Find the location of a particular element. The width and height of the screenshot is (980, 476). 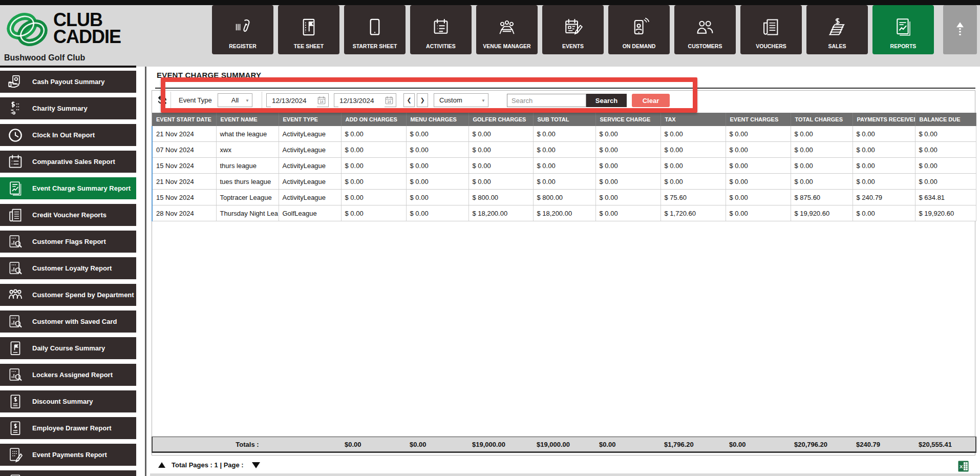

sidebar-item-clock-in-out-report: Clock In Out Report is located at coordinates (68, 135).